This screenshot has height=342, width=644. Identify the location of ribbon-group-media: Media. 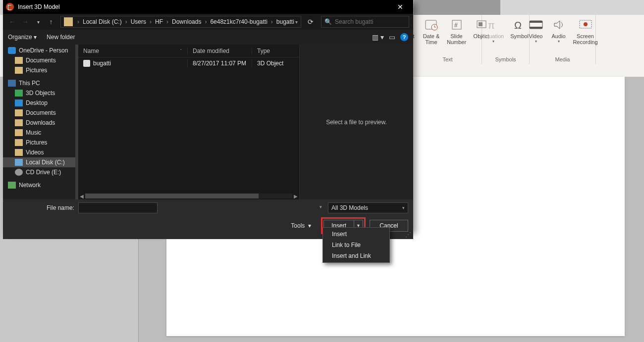
(563, 60).